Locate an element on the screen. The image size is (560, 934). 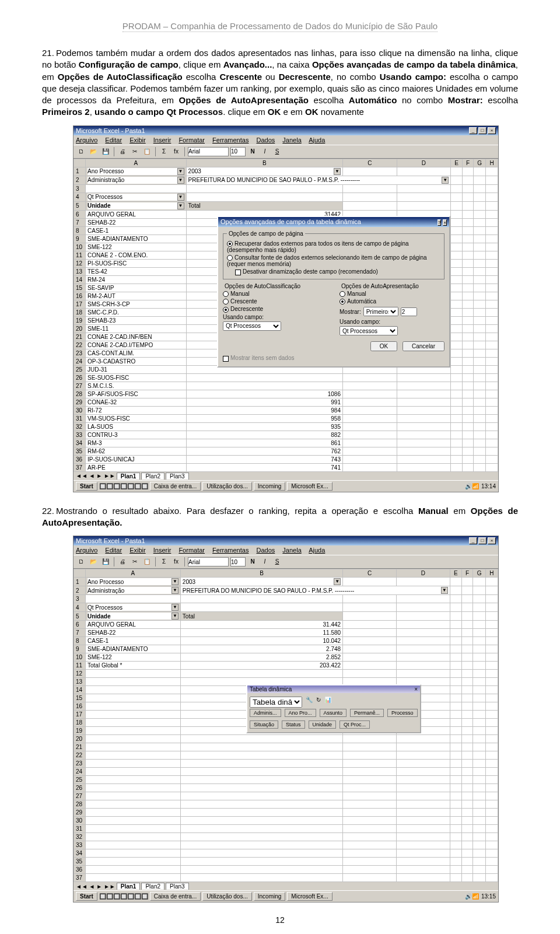
help-icon: ? is located at coordinates (439, 223).